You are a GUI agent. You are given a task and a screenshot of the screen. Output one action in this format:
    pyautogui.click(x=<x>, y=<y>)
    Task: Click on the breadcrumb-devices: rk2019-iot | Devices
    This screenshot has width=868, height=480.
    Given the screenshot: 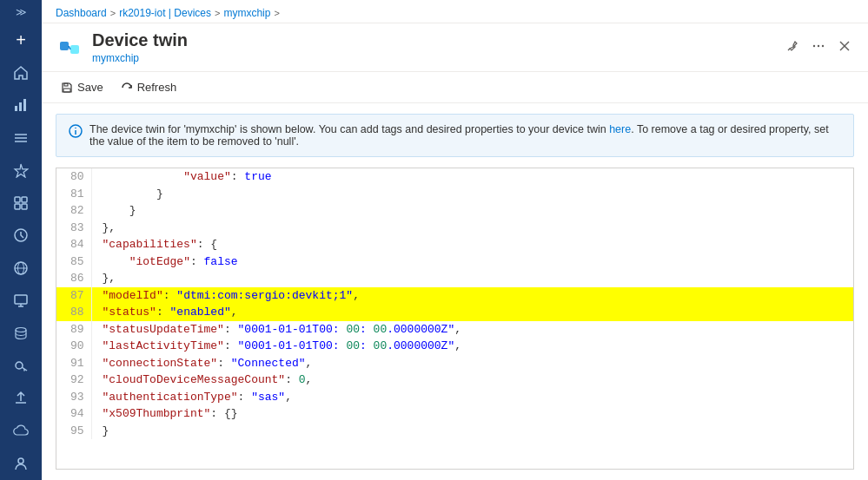 What is the action you would take?
    pyautogui.click(x=165, y=13)
    